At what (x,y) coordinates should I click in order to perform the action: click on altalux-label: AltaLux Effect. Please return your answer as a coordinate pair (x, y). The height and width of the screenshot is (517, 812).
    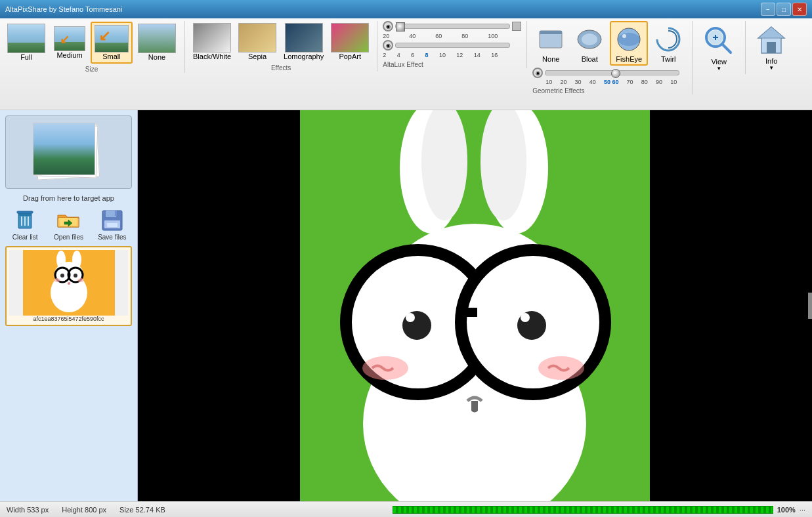
    Looking at the image, I should click on (403, 64).